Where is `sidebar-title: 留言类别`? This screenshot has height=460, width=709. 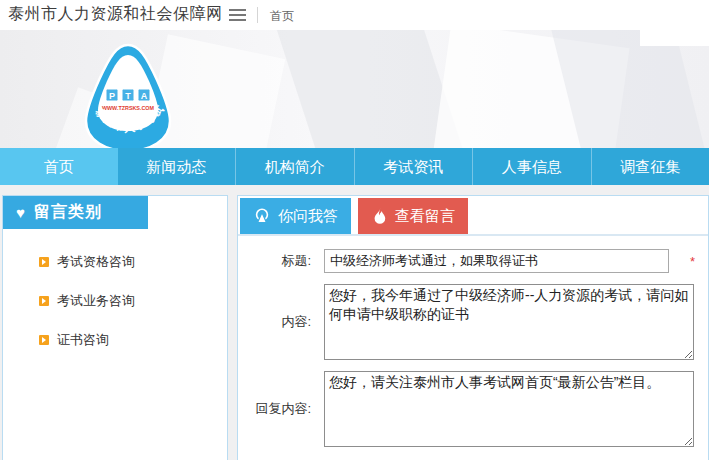 sidebar-title: 留言类别 is located at coordinates (68, 212).